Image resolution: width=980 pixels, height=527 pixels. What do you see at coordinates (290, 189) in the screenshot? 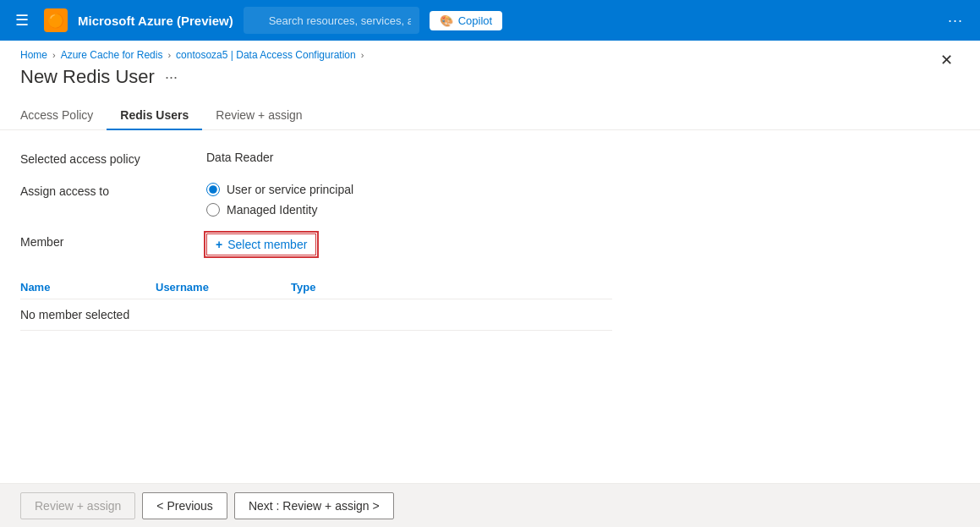
I see `radio-user-service-label: User or service principal` at bounding box center [290, 189].